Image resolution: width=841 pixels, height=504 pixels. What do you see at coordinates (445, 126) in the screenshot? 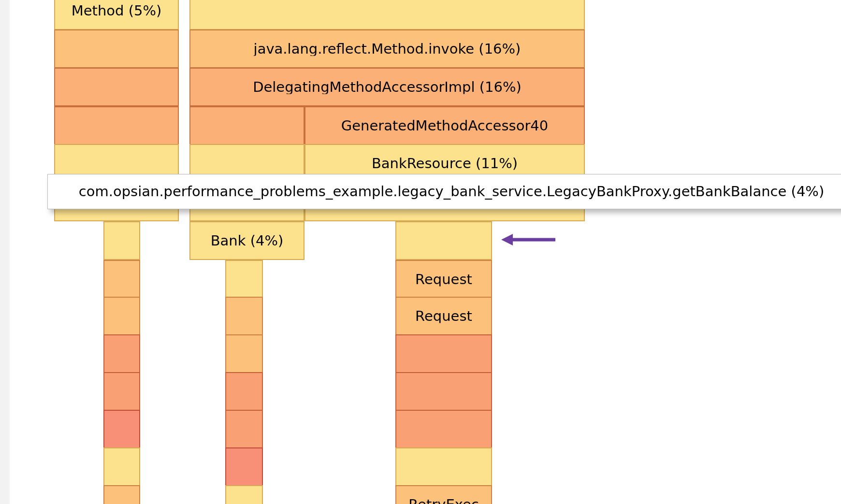
I see `flame-frame: GeneratedMethodAccessor40` at bounding box center [445, 126].